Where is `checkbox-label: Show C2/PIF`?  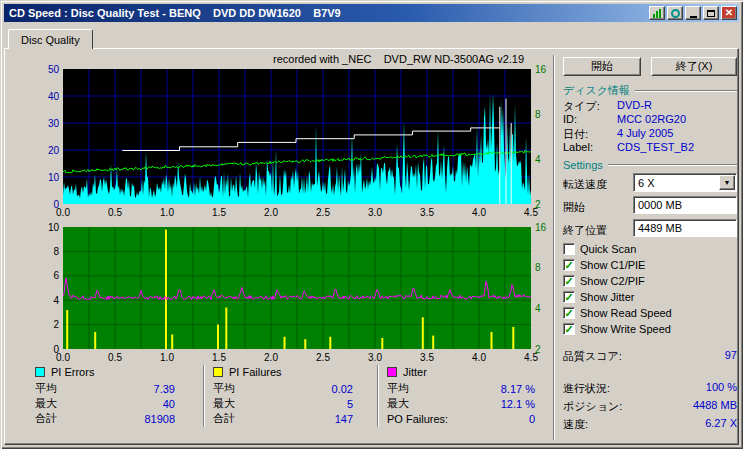
checkbox-label: Show C2/PIF is located at coordinates (612, 281).